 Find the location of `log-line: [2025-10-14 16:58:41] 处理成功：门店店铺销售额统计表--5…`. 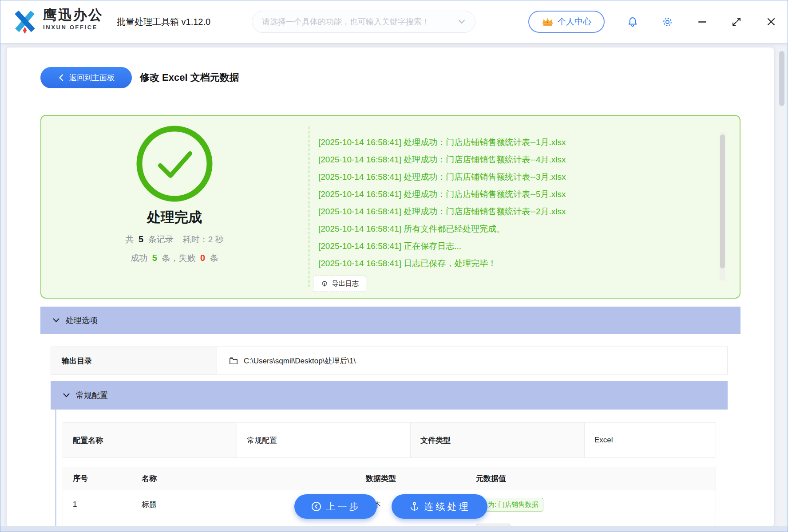

log-line: [2025-10-14 16:58:41] 处理成功：门店店铺销售额统计表--5… is located at coordinates (442, 194).